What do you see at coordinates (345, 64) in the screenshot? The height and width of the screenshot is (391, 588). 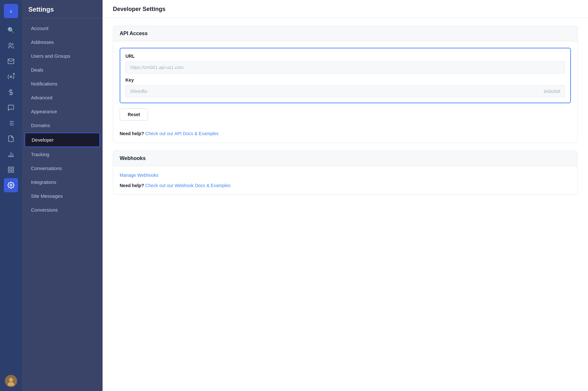 I see `url-field: URL https://crn001.api-us1.com` at bounding box center [345, 64].